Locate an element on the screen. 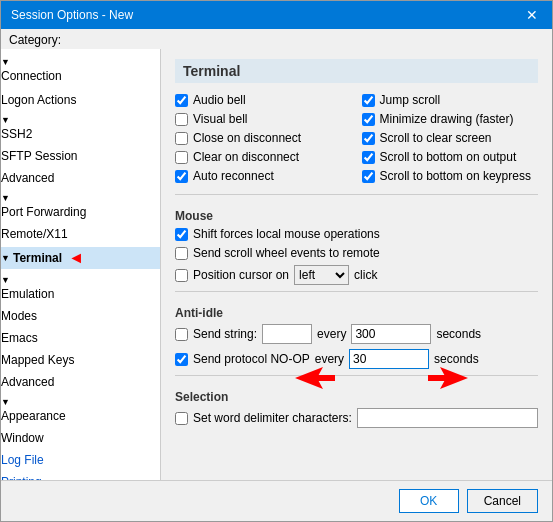 The height and width of the screenshot is (522, 553). visual-bell-label: Visual bell is located at coordinates (220, 119).